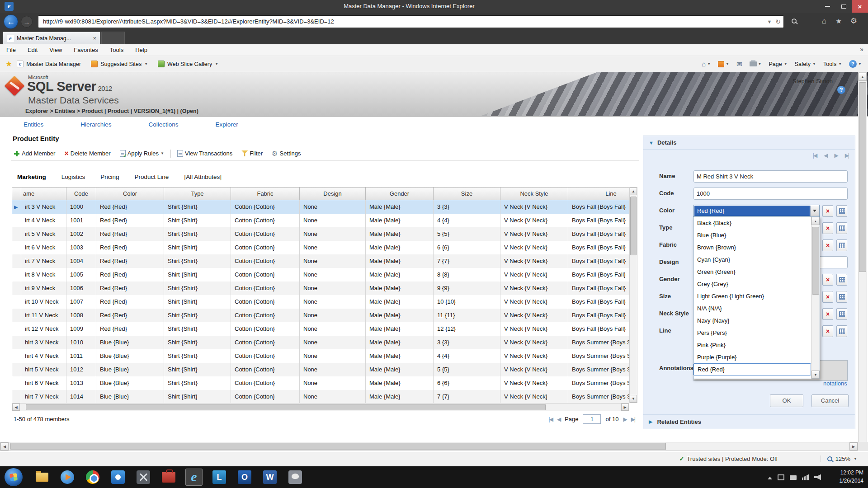  What do you see at coordinates (245, 477) in the screenshot?
I see `taskbar-outlook: O` at bounding box center [245, 477].